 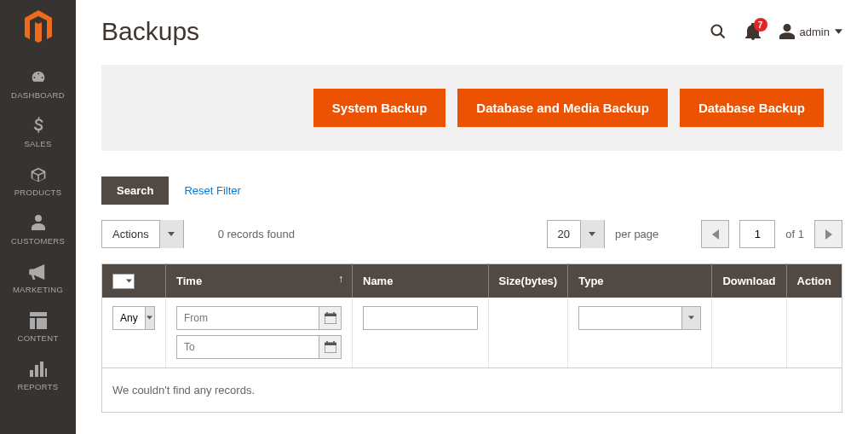 I want to click on megaphone-icon, so click(x=38, y=272).